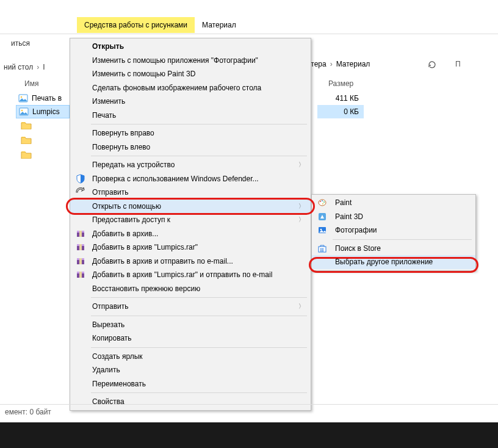 The width and height of the screenshot is (498, 448). Describe the element at coordinates (190, 234) in the screenshot. I see `ctx-add-archive: Добавить в архив...` at that location.